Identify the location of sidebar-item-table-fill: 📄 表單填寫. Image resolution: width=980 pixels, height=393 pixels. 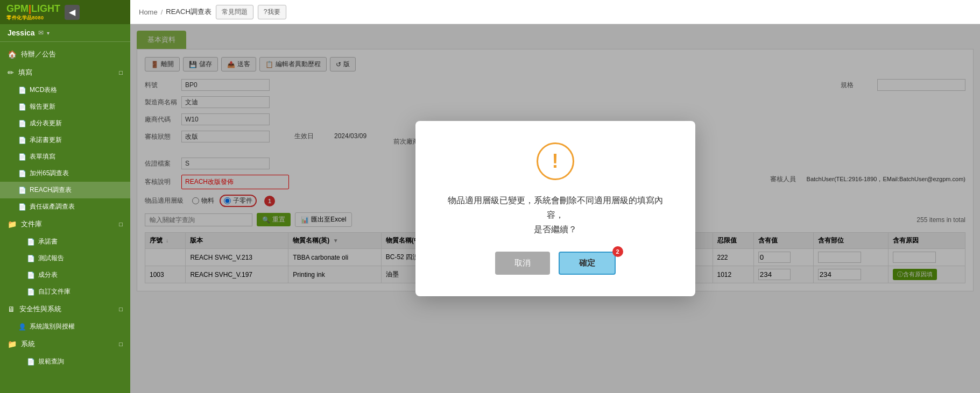
(65, 157).